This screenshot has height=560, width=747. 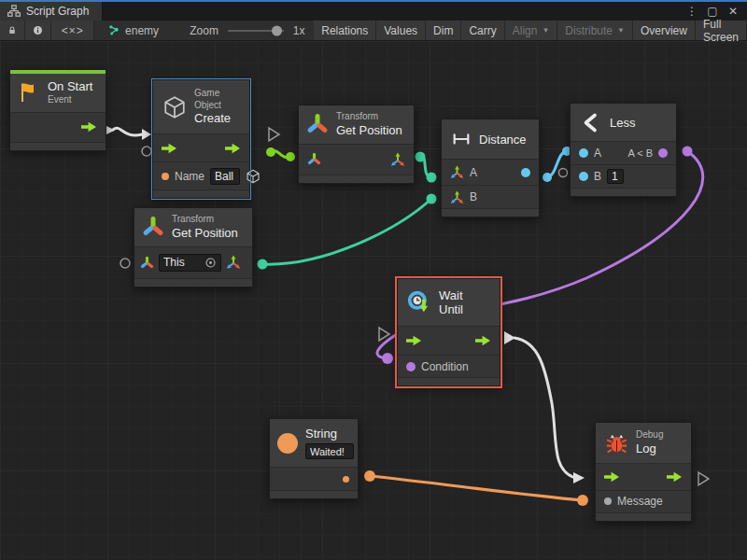 What do you see at coordinates (125, 263) in the screenshot?
I see `port-getposition2-target-unconnected` at bounding box center [125, 263].